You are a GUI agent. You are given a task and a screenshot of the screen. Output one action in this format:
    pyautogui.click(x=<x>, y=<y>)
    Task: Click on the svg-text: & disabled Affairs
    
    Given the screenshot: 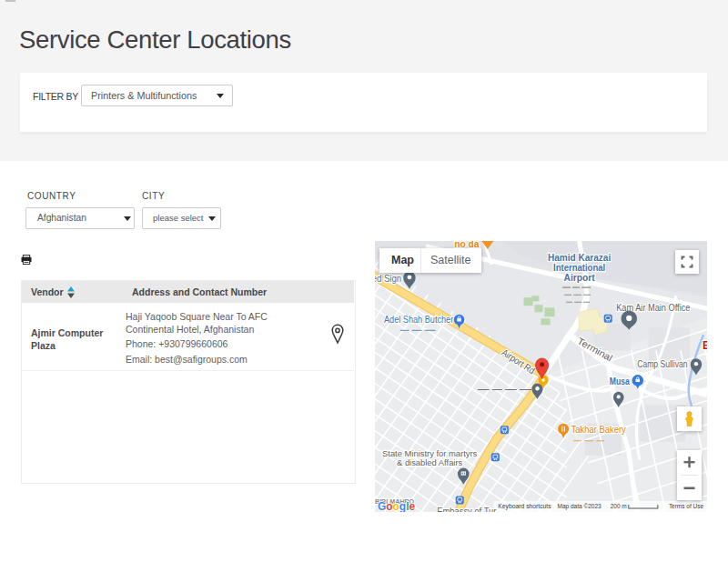 What is the action you would take?
    pyautogui.click(x=430, y=462)
    